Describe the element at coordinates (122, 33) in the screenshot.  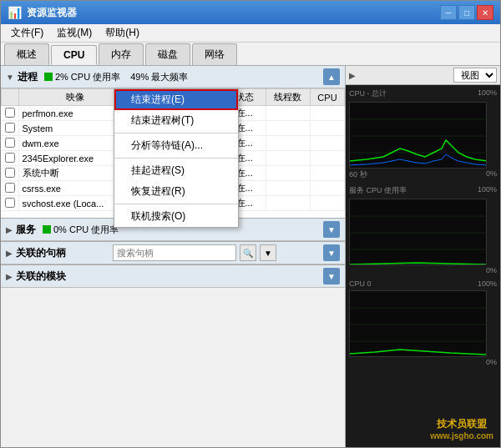
I see `menu-help: 帮助(H)` at that location.